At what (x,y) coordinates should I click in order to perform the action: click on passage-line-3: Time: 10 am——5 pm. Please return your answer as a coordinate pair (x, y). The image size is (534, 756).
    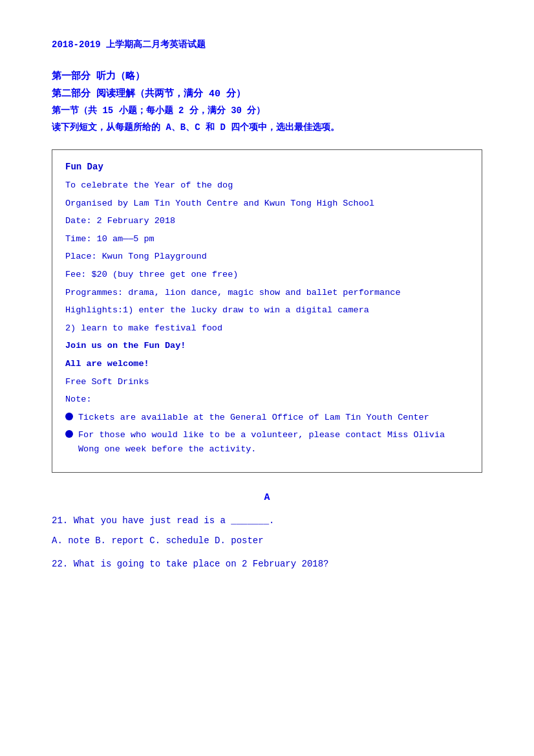
    Looking at the image, I should click on (267, 239).